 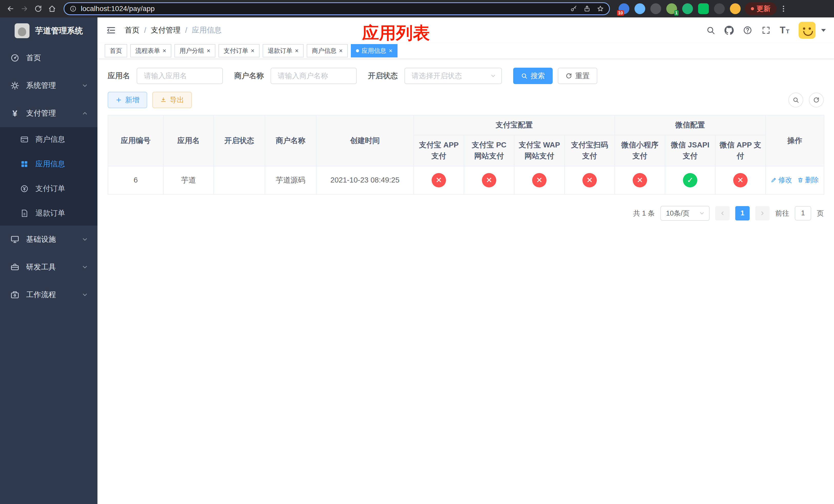 I want to click on share-icon, so click(x=587, y=9).